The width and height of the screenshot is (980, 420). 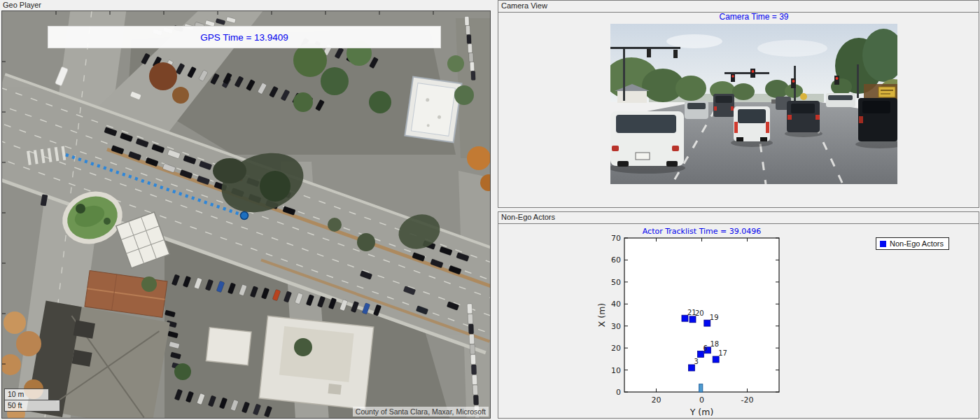 What do you see at coordinates (748, 400) in the screenshot?
I see `svg-text: -20` at bounding box center [748, 400].